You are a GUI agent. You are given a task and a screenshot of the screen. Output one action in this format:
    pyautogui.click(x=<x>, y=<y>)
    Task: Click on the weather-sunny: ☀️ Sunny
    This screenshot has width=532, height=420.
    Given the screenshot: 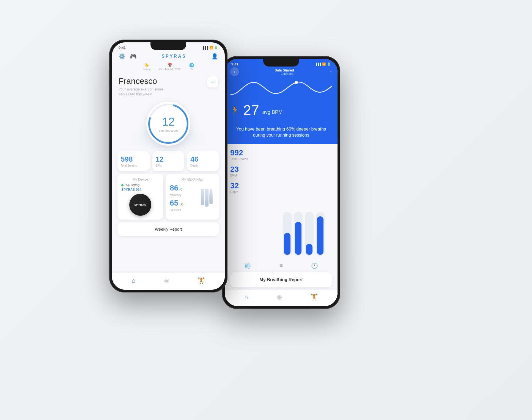 What is the action you would take?
    pyautogui.click(x=147, y=67)
    